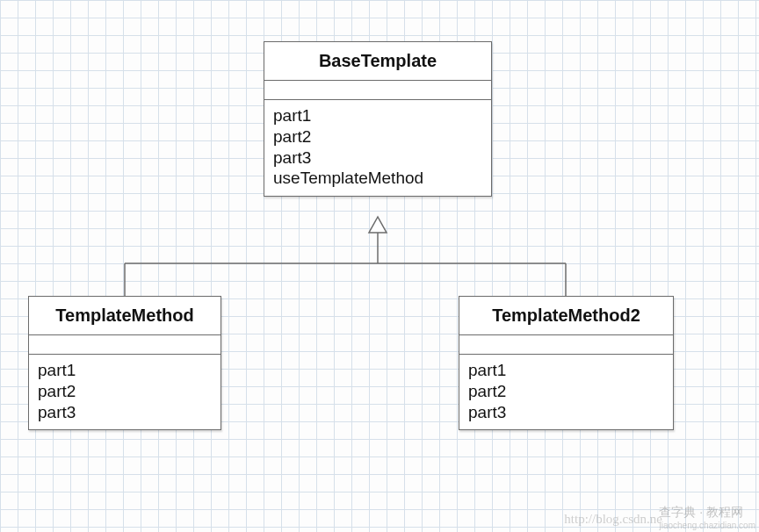  Describe the element at coordinates (613, 520) in the screenshot. I see `watermark-url: http://blog.csdn.ne` at that location.